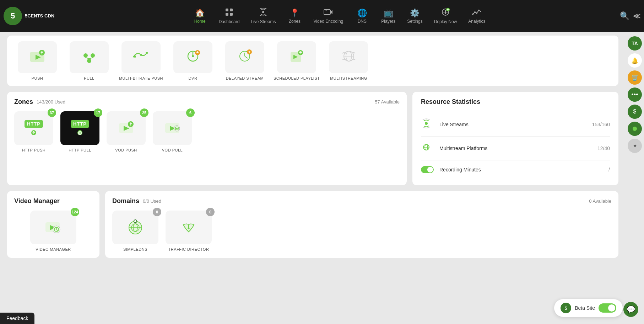 The image size is (644, 324). What do you see at coordinates (635, 129) in the screenshot?
I see `status-button` at bounding box center [635, 129].